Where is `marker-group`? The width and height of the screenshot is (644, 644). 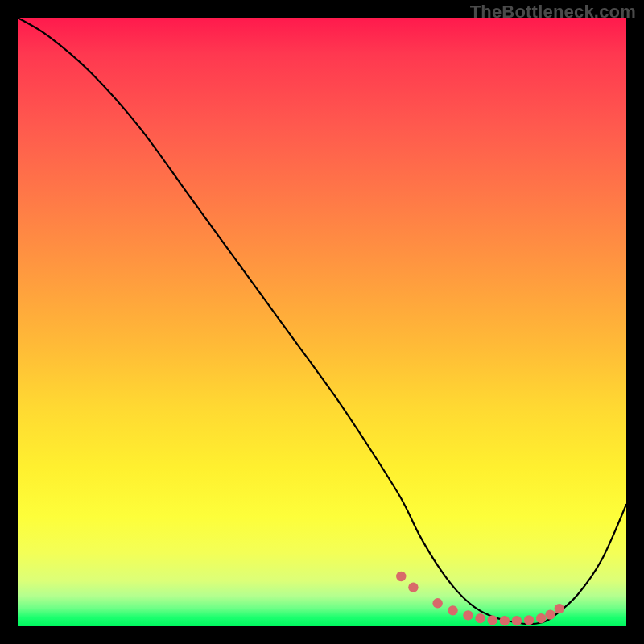 marker-group is located at coordinates (480, 599).